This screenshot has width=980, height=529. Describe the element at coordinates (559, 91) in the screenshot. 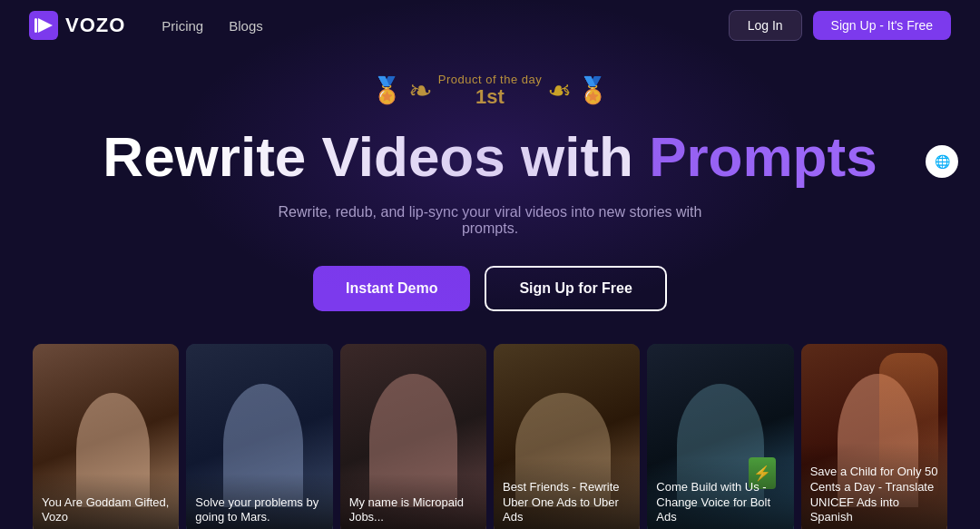

I see `laurel-right-leaf-icon: ❧` at that location.